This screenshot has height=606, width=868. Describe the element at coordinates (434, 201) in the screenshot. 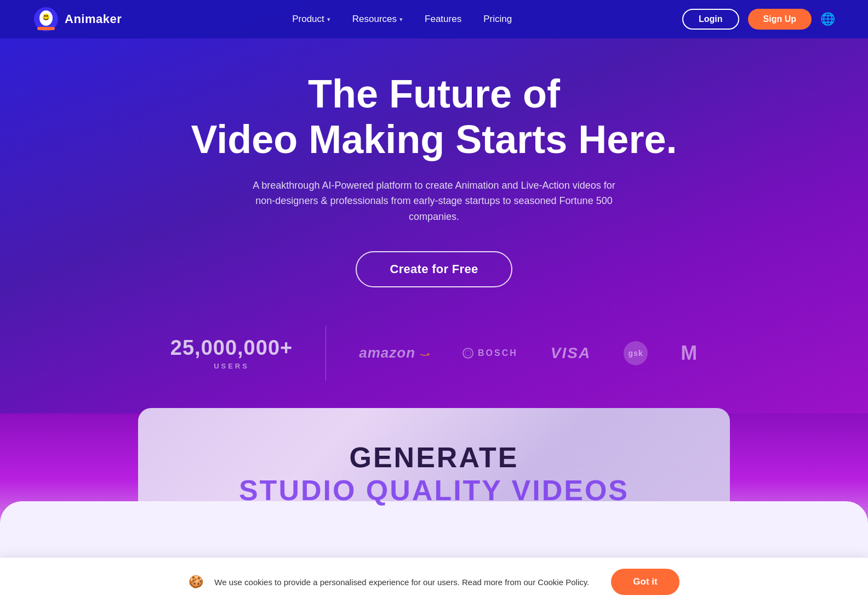

I see `hero-subtitle: A breakthrough AI-Powered platform to cr…` at that location.